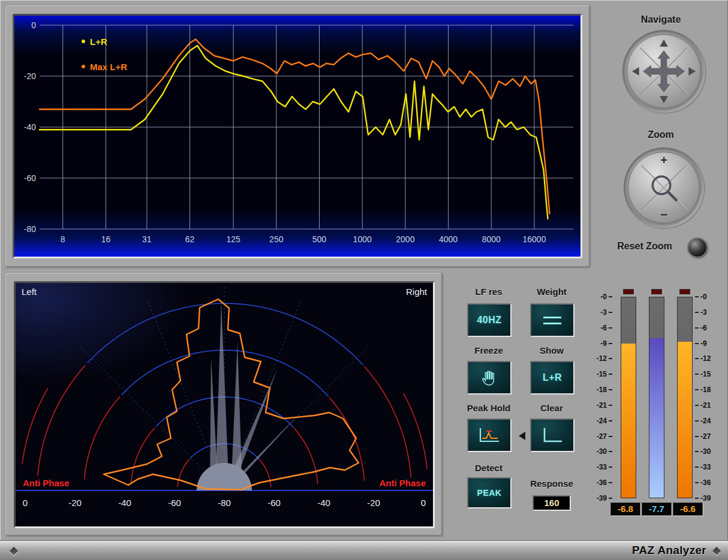 The height and width of the screenshot is (560, 728). Describe the element at coordinates (717, 551) in the screenshot. I see `diamond-icon-right` at that location.